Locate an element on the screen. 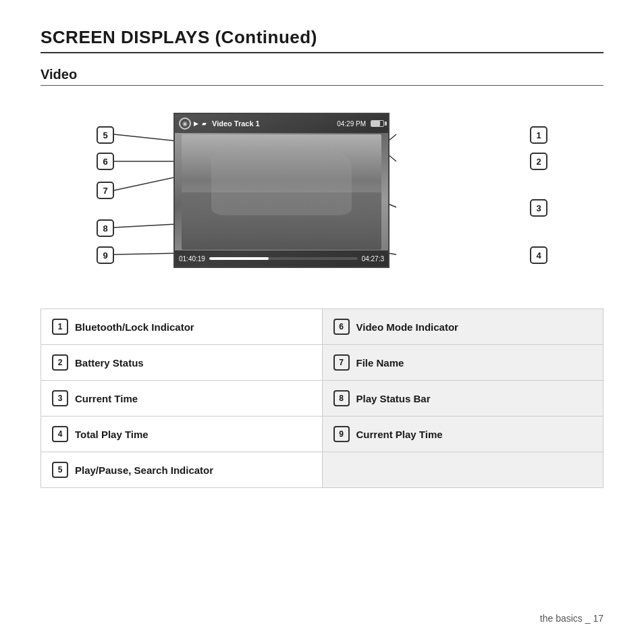 The width and height of the screenshot is (644, 644). video-mode-icon: ◉ is located at coordinates (185, 124).